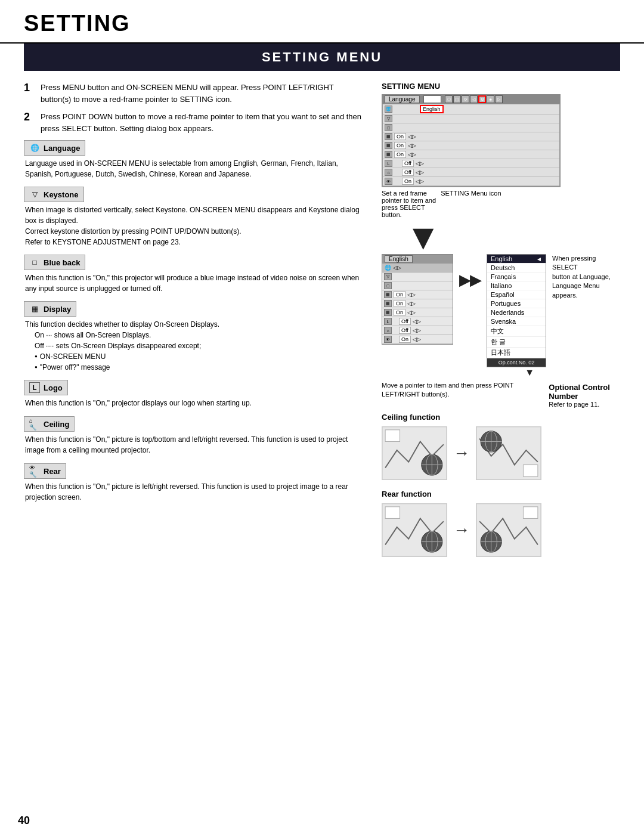  What do you see at coordinates (516, 363) in the screenshot?
I see `lang-opcont: Op.cont.No. 02` at bounding box center [516, 363].